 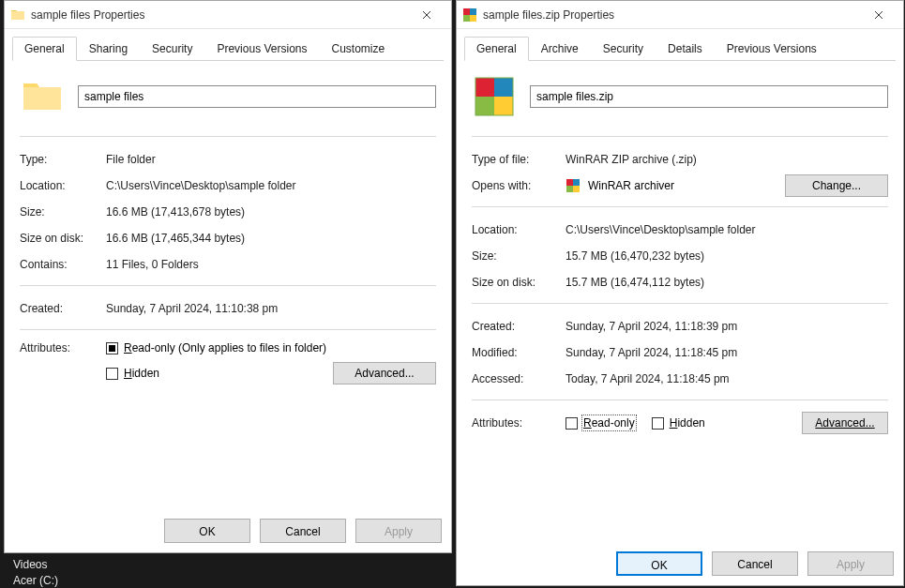 I want to click on label-modified: Modified:, so click(x=519, y=353).